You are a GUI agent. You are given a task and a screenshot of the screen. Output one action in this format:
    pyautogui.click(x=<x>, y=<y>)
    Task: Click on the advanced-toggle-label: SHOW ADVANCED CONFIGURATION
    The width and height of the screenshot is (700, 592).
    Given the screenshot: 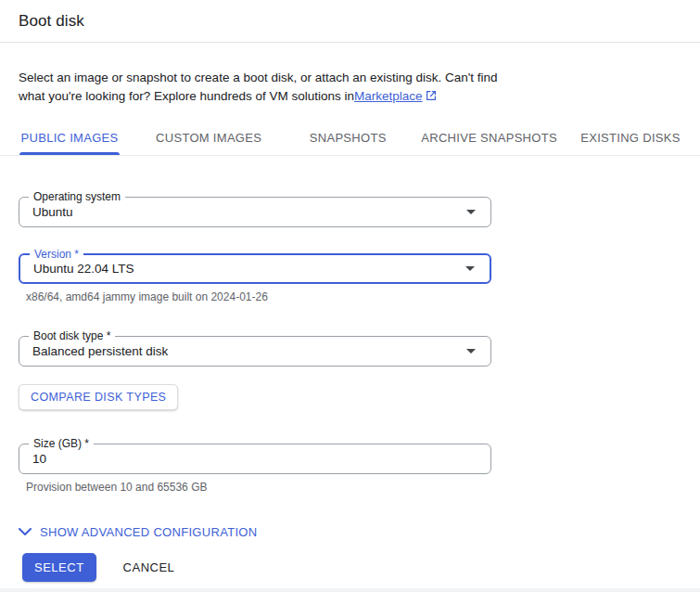 What is the action you would take?
    pyautogui.click(x=148, y=533)
    